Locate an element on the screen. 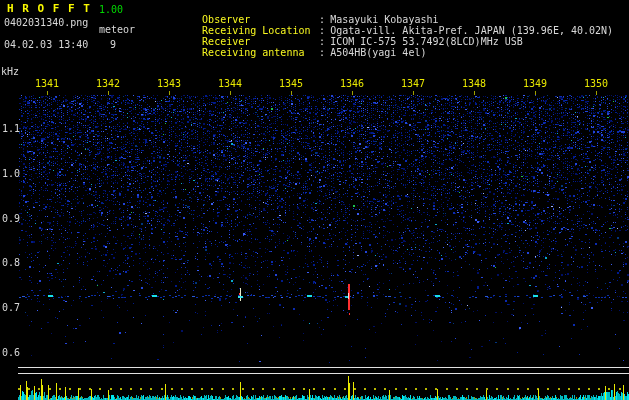  x-tick-label: 1342 is located at coordinates (108, 84).